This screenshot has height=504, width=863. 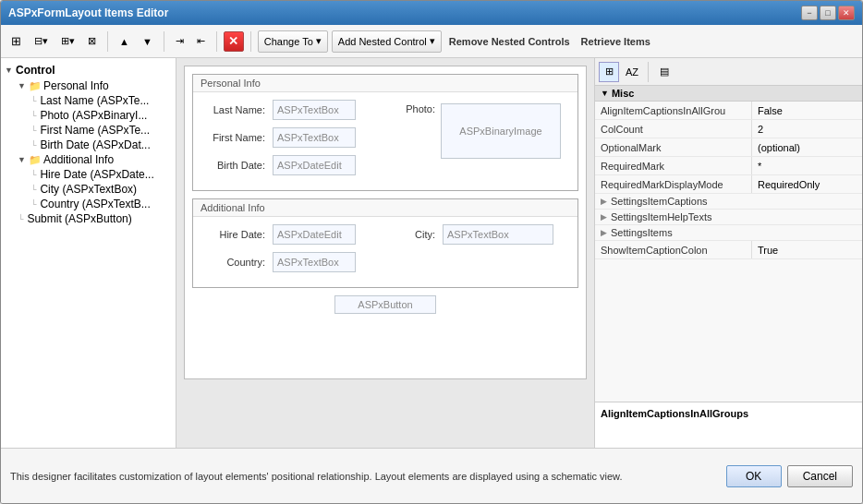 What do you see at coordinates (278, 110) in the screenshot?
I see `lastname-row: Last Name: ASPxTextBox` at bounding box center [278, 110].